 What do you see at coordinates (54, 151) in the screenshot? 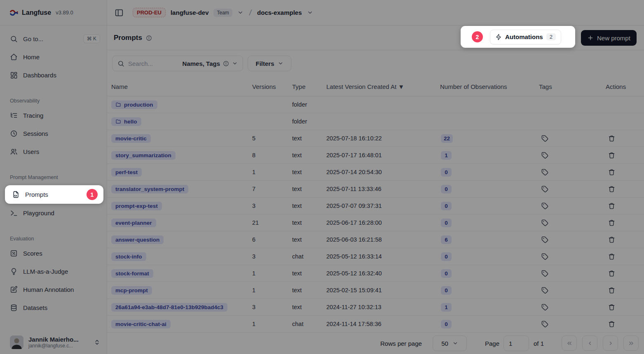
I see `sidebar-item-users: Users` at bounding box center [54, 151].